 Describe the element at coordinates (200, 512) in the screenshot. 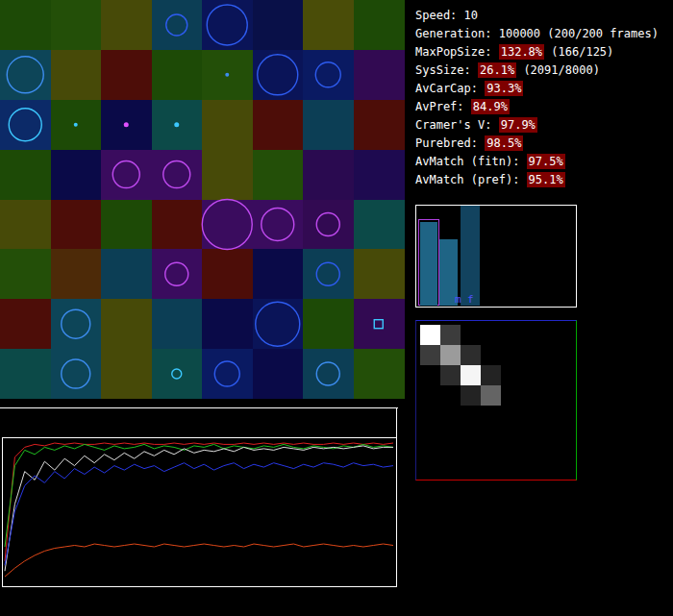

I see `history-chart-box` at that location.